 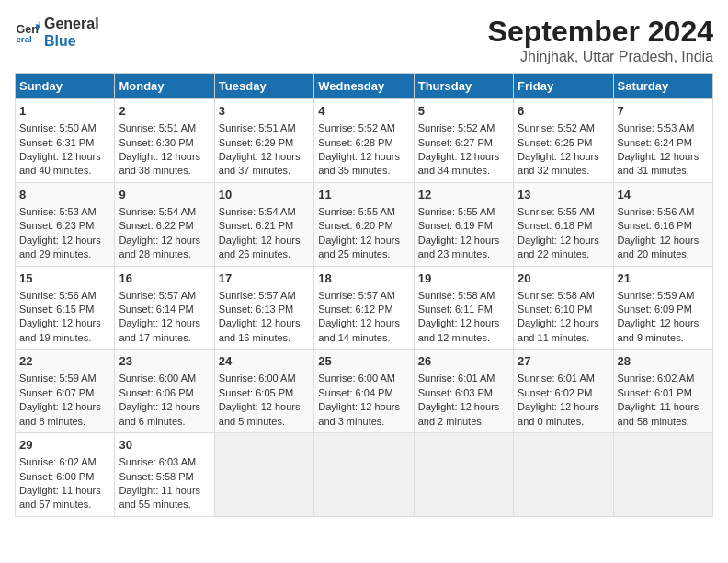 I want to click on day-cell: 7Sunrise: 5:53 AMSunset: 6:24 PMDaylight…, so click(x=663, y=142).